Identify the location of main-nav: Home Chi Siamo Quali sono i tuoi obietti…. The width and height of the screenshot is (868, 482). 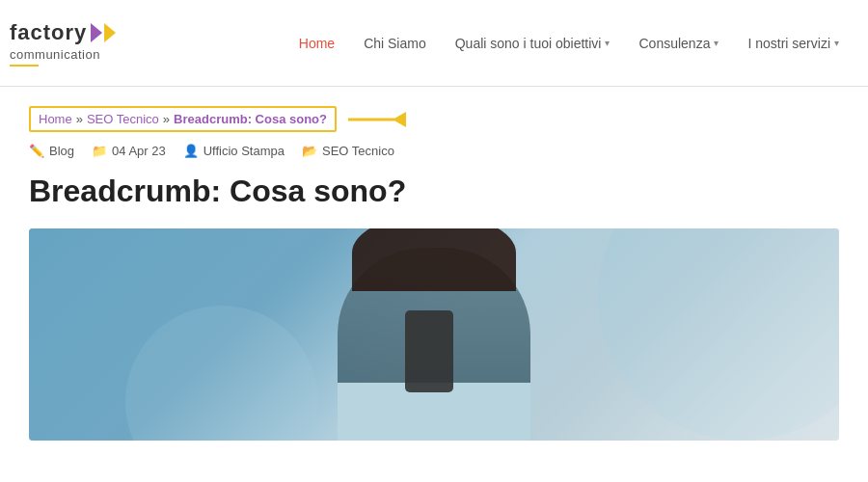
(569, 43).